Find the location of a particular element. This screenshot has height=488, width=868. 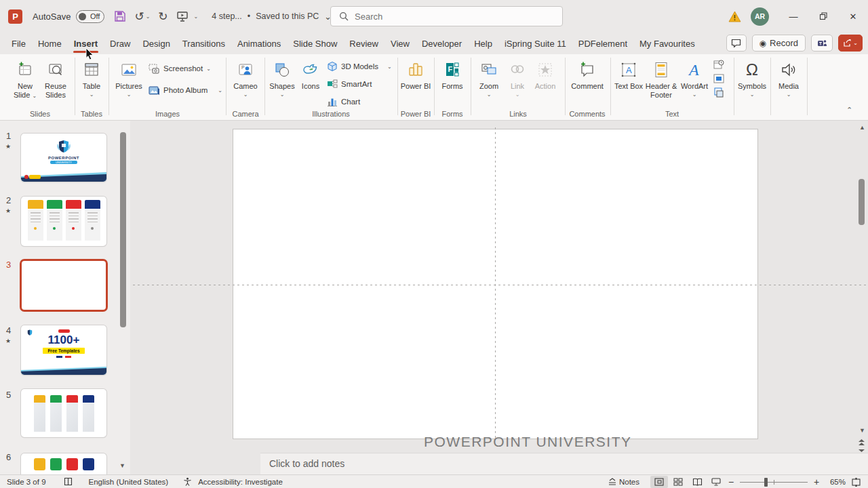

reading-view-button is located at coordinates (697, 482).